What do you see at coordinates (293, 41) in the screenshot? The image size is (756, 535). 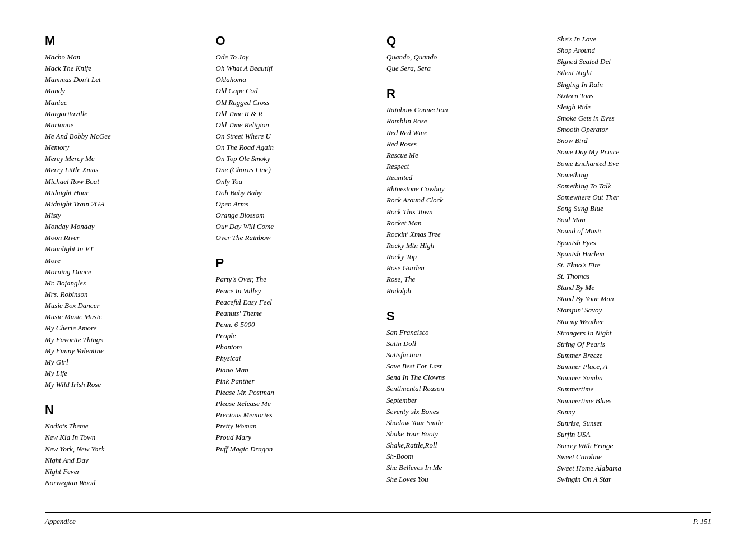 I see `section-letter-O: O` at bounding box center [293, 41].